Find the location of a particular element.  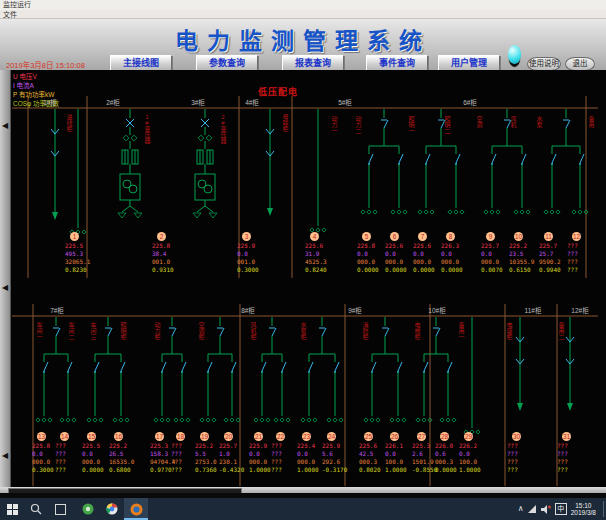

meter-number-badge: 11 is located at coordinates (548, 236).